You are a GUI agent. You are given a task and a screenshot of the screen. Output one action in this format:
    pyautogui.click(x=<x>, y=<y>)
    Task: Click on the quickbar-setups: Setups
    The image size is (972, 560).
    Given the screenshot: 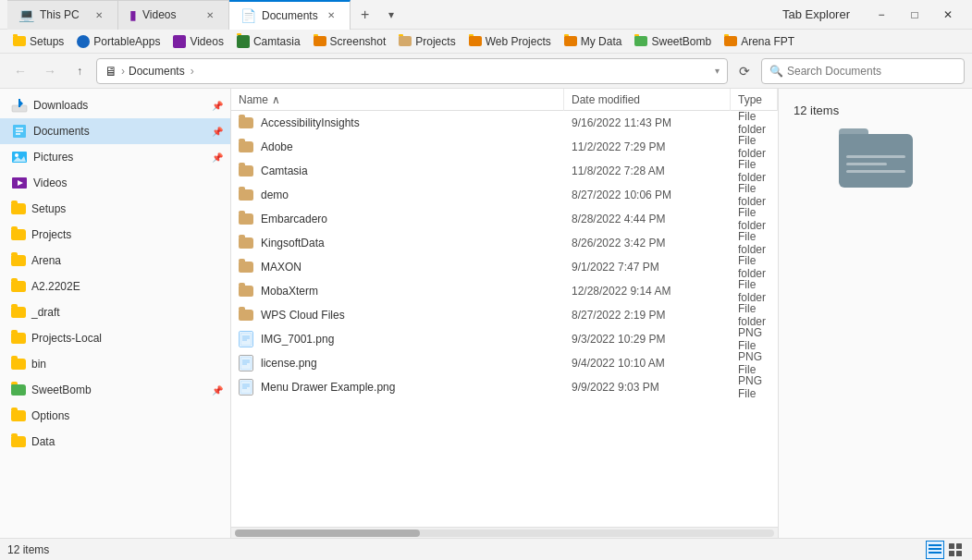 What is the action you would take?
    pyautogui.click(x=39, y=42)
    